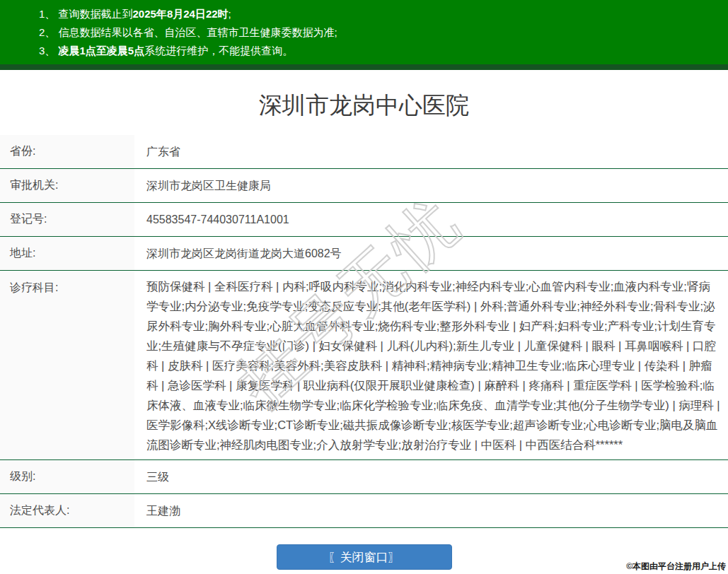  Describe the element at coordinates (67, 365) in the screenshot. I see `row-label: 诊疗科目:` at that location.